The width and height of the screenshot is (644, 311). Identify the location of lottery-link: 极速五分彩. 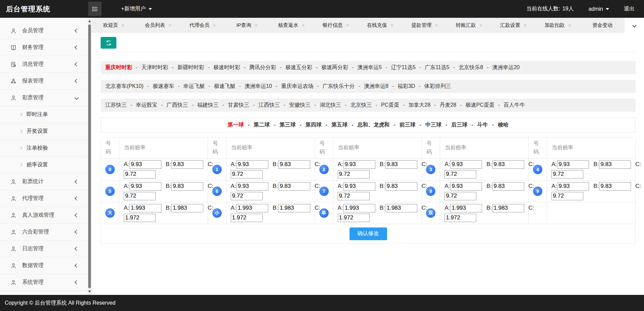
(299, 67).